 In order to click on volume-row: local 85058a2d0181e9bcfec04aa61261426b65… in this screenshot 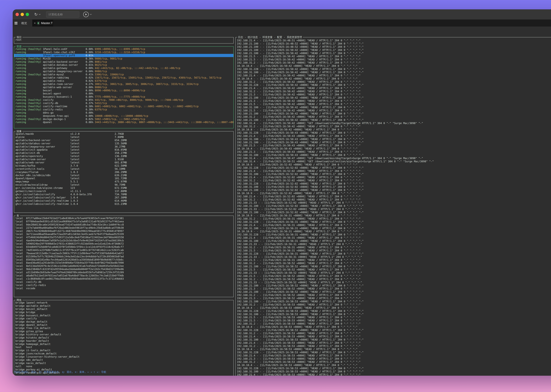, I will do `click(125, 260)`.